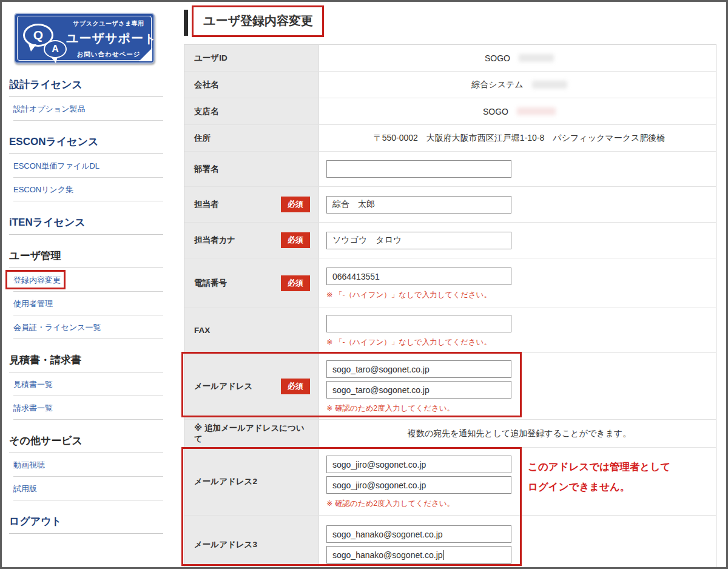 This screenshot has width=728, height=569. Describe the element at coordinates (89, 109) in the screenshot. I see `sidebar-item-sekkei-option: 設計オプション製品` at that location.